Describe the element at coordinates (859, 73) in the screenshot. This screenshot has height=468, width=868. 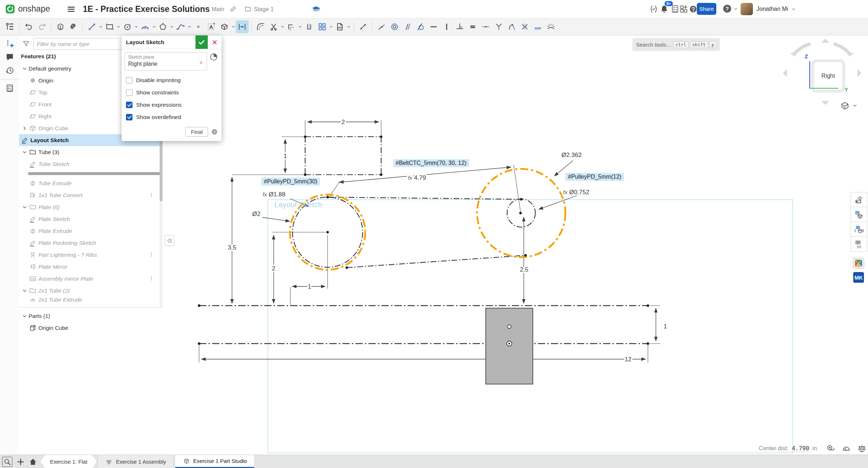
I see `rotate-right-arrow` at that location.